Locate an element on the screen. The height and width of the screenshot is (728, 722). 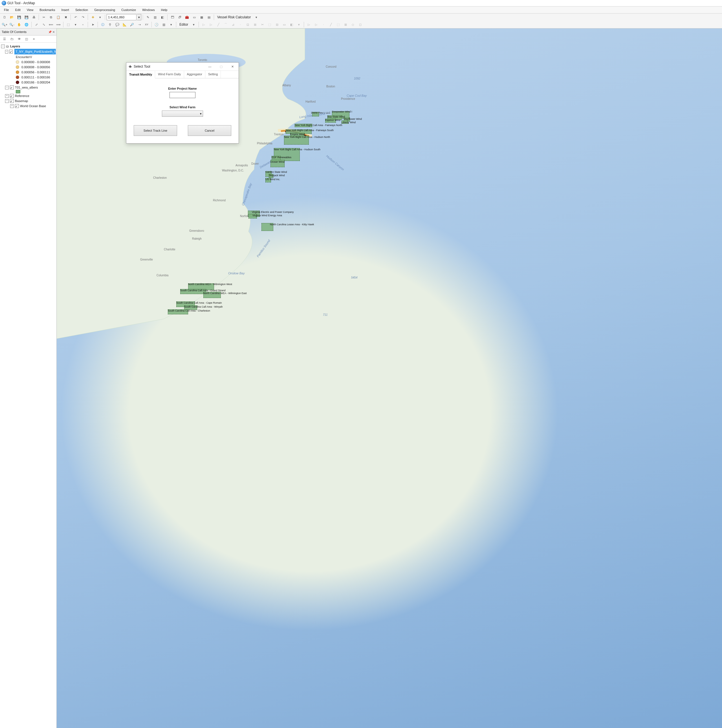
viewer-drop-icon: ▾ is located at coordinates (171, 24).